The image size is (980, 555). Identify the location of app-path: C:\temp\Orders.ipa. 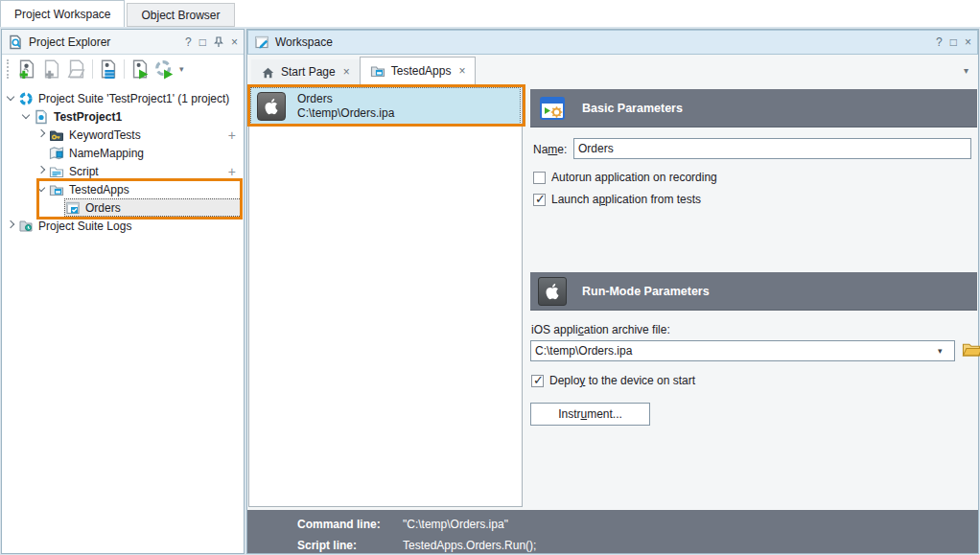
(345, 113).